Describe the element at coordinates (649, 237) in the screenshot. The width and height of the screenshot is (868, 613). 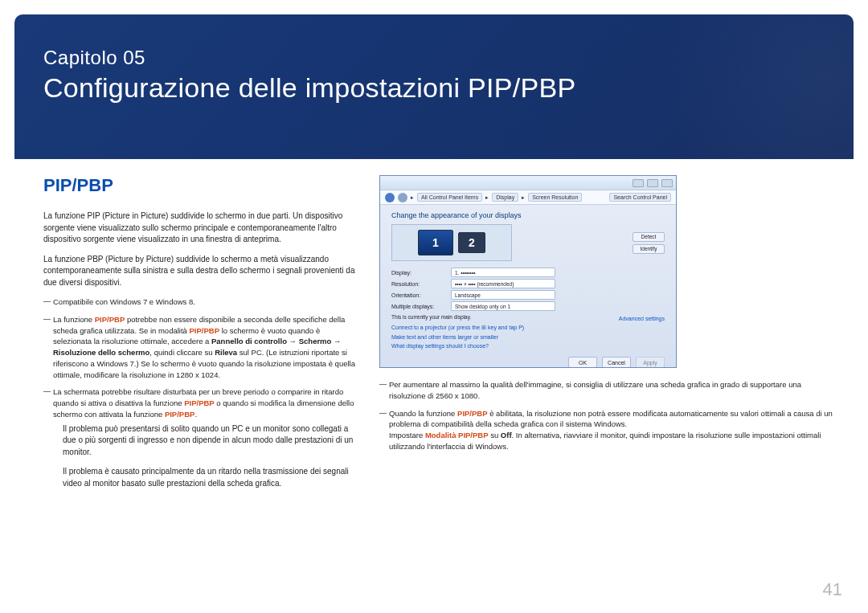
I see `detect-button: Detect` at that location.